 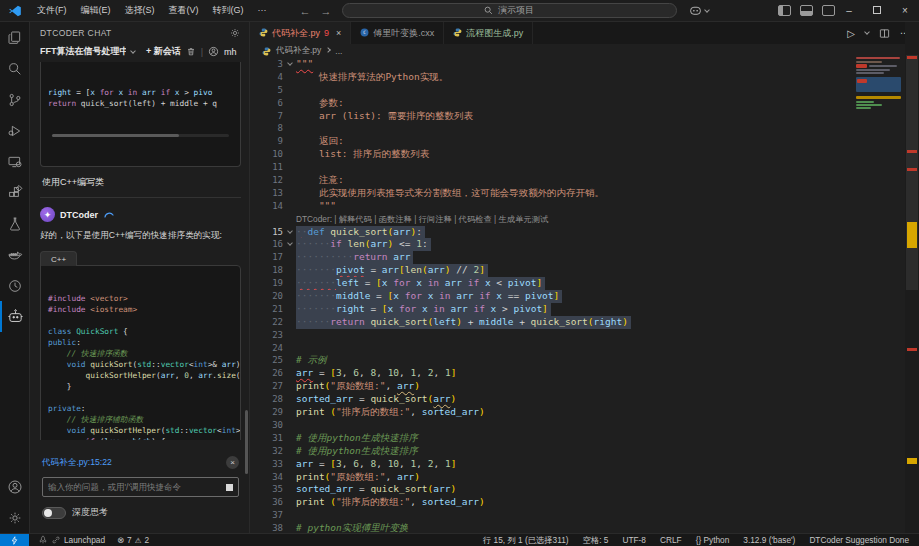 I want to click on tab-傅里叶变换.cxx: C傅里叶变换.cxx, so click(x=398, y=33).